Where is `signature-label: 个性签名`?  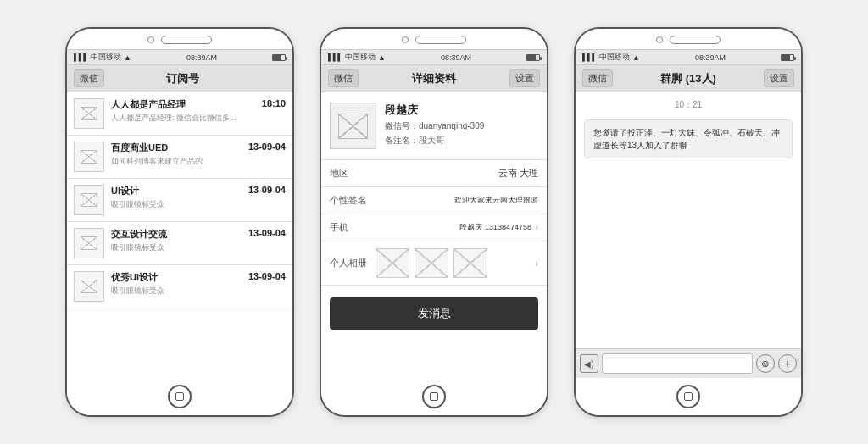 signature-label: 个性签名 is located at coordinates (348, 200).